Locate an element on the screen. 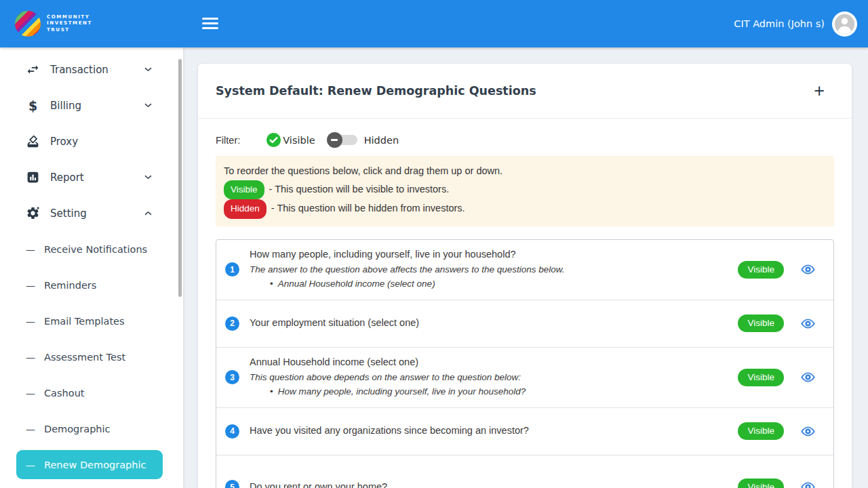 This screenshot has width=868, height=488. swap-icon is located at coordinates (33, 69).